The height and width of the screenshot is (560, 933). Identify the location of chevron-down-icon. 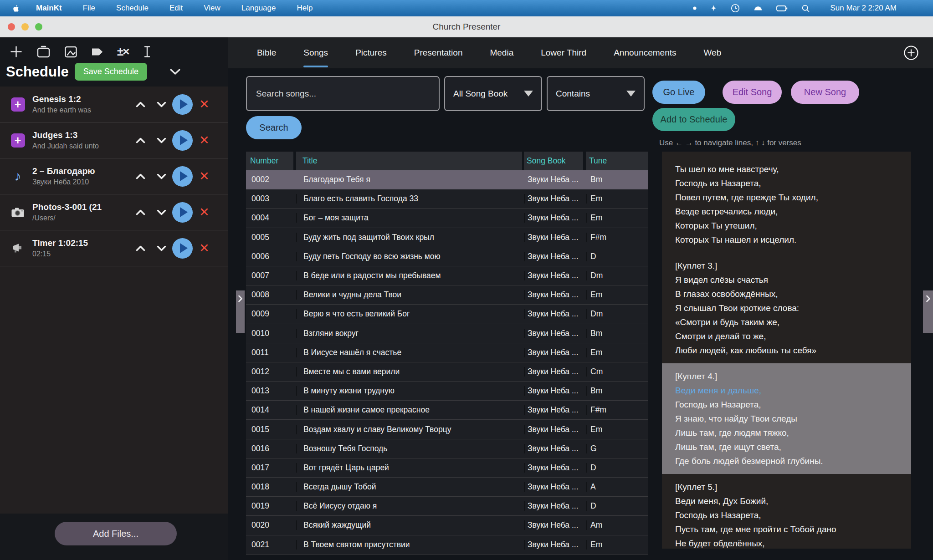
(175, 72).